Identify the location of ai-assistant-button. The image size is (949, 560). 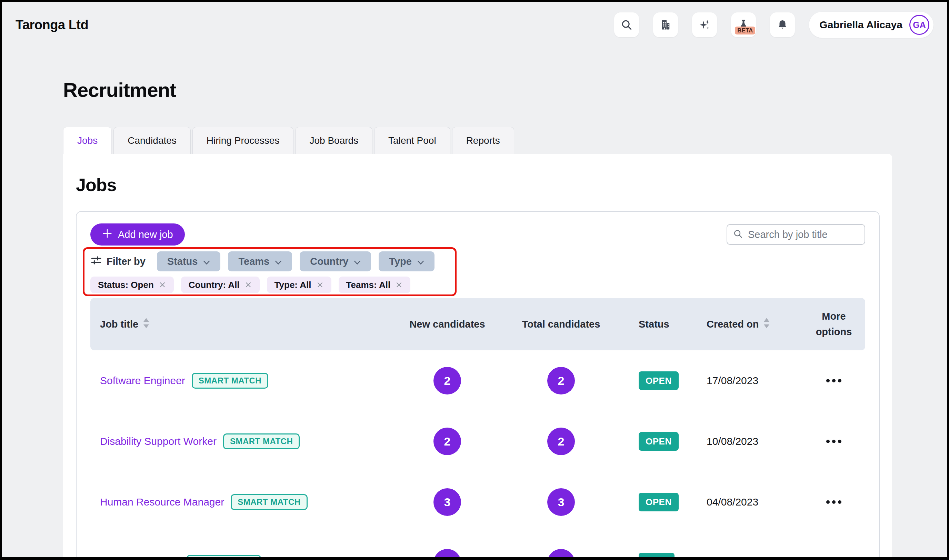
(704, 25).